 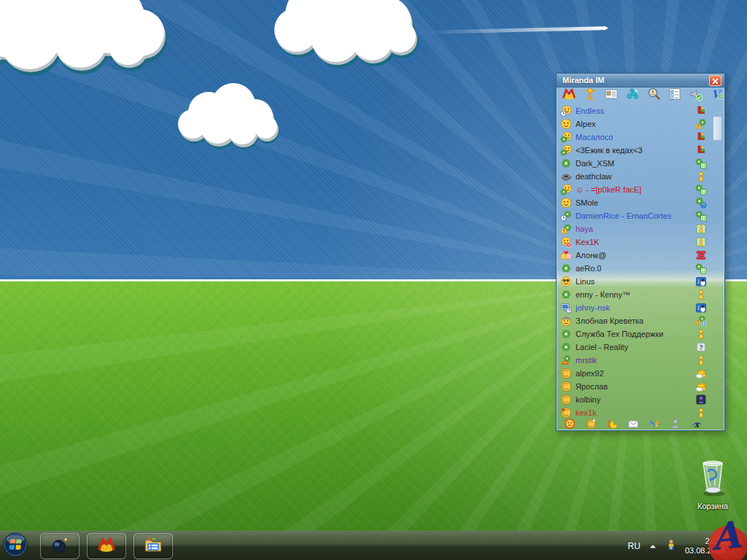 I want to click on contact-row: johny-nsk, so click(x=640, y=308).